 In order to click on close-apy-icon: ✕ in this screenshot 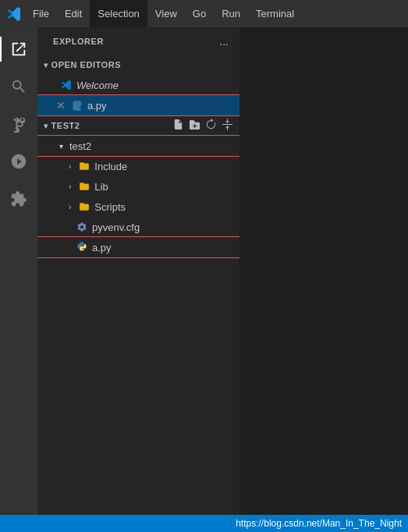, I will do `click(61, 105)`.